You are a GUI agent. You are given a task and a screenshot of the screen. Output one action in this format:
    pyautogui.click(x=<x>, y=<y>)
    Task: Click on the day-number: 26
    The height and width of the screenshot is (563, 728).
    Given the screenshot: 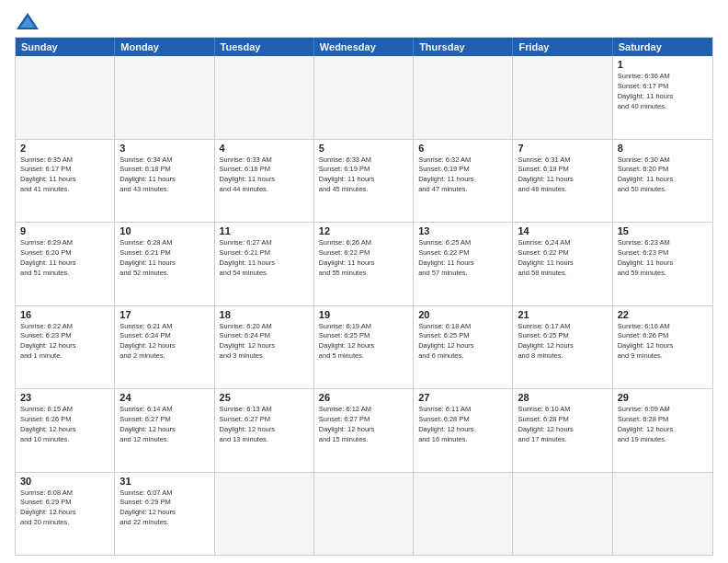 What is the action you would take?
    pyautogui.click(x=364, y=397)
    